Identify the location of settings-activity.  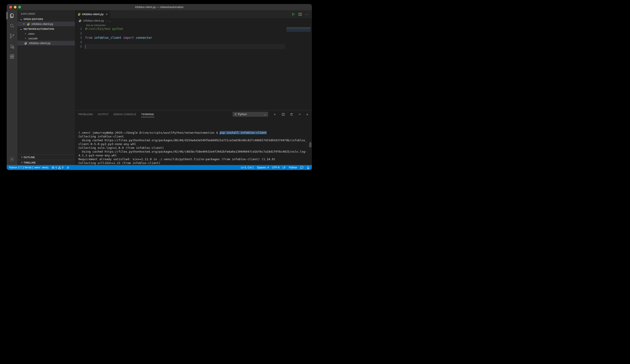
(12, 160).